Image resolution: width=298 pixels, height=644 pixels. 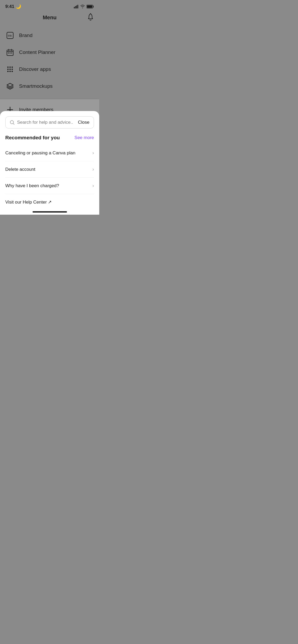 I want to click on layers-icon, so click(x=10, y=86).